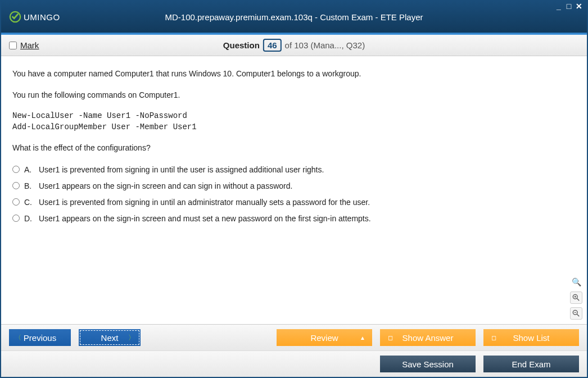 The image size is (588, 378). What do you see at coordinates (324, 338) in the screenshot?
I see `review-button: Review▲` at bounding box center [324, 338].